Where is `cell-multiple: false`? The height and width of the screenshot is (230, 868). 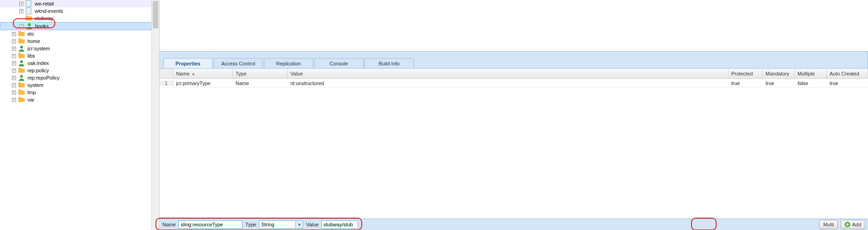 cell-multiple: false is located at coordinates (811, 83).